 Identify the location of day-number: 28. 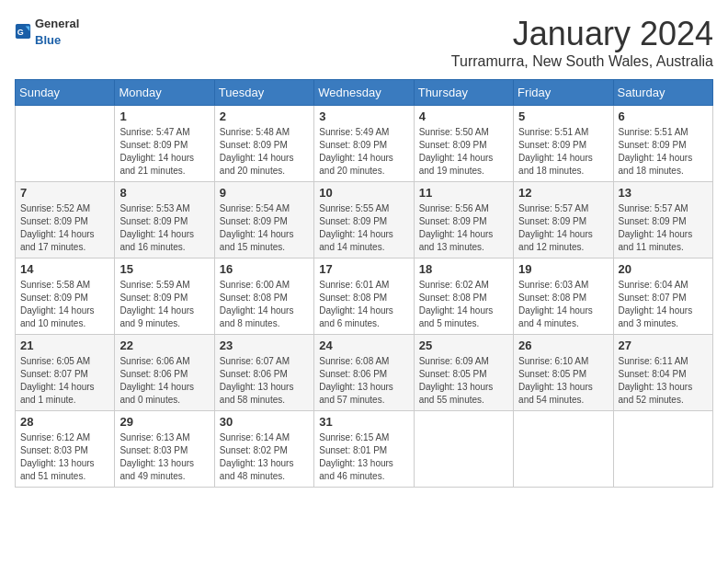
(64, 421).